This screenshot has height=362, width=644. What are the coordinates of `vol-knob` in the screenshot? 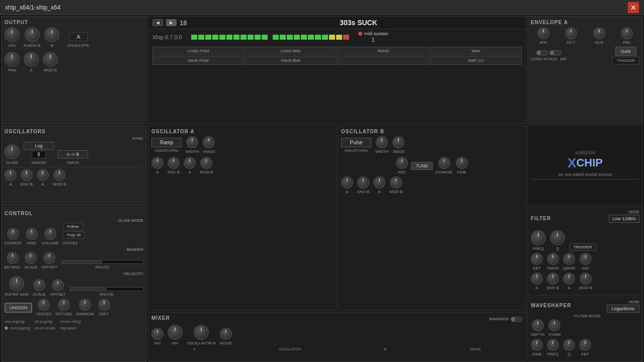 It's located at (12, 35).